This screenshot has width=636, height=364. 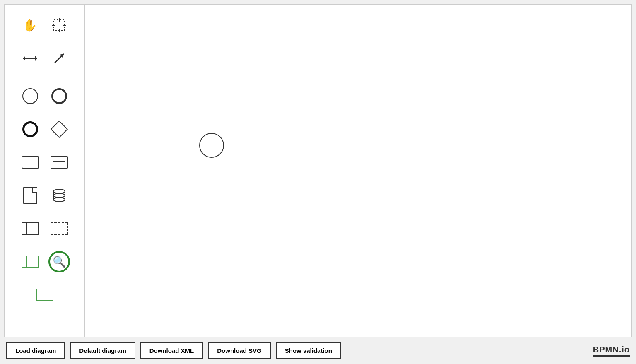 What do you see at coordinates (30, 58) in the screenshot?
I see `resize-icon` at bounding box center [30, 58].